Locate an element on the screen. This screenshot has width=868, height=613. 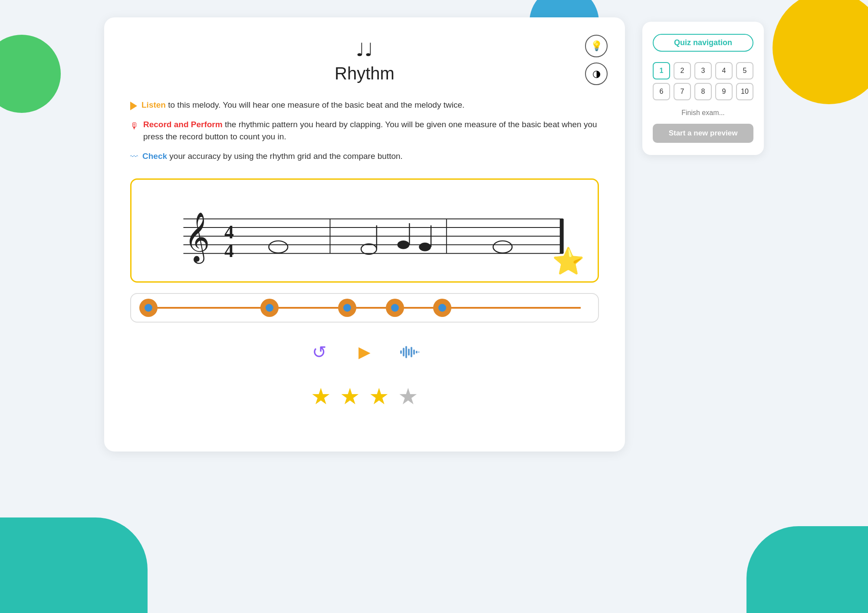
quiz-num-1: 1 is located at coordinates (661, 71).